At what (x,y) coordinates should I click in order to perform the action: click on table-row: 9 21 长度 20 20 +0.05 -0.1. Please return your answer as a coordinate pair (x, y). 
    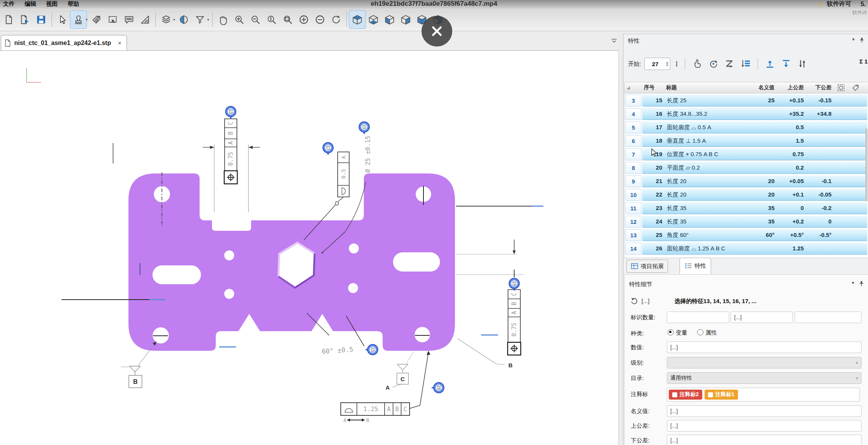
    Looking at the image, I should click on (746, 182).